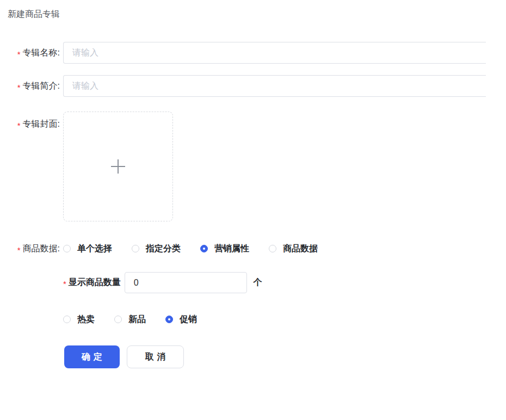 This screenshot has width=506, height=420. Describe the element at coordinates (163, 249) in the screenshot. I see `radio-option-label: 指定分类` at that location.